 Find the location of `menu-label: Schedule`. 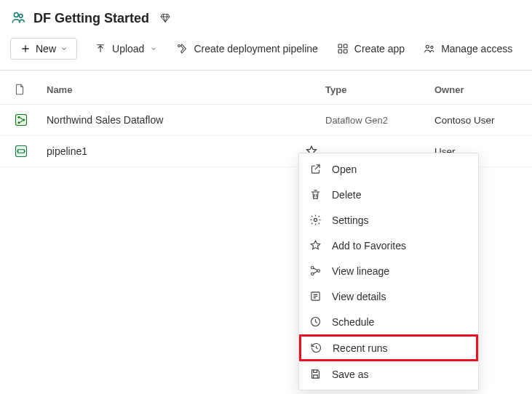

menu-label: Schedule is located at coordinates (353, 322).